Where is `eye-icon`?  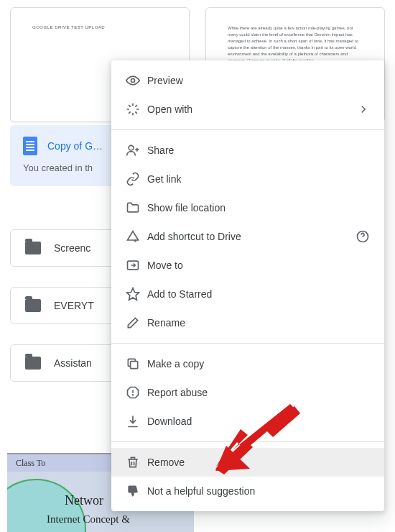
eye-icon is located at coordinates (136, 81).